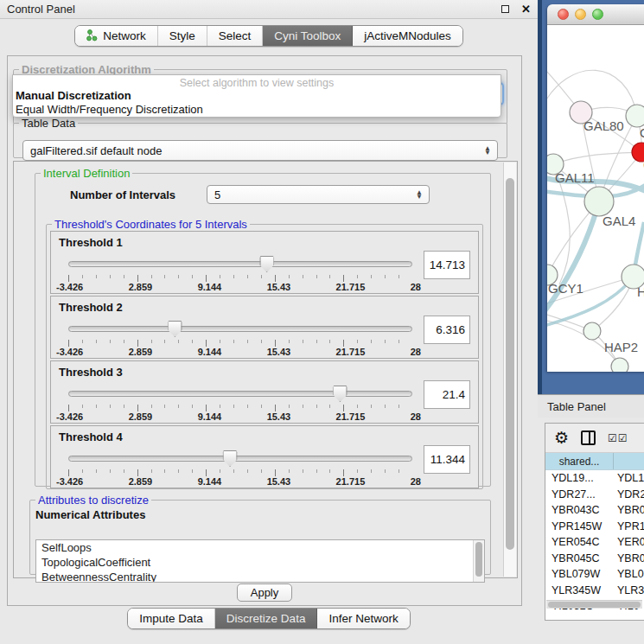  I want to click on table-row: YER054CYER0, so click(595, 543).